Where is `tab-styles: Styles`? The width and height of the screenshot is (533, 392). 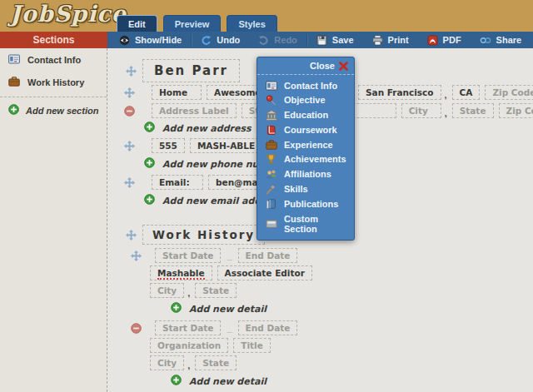
tab-styles: Styles is located at coordinates (252, 23).